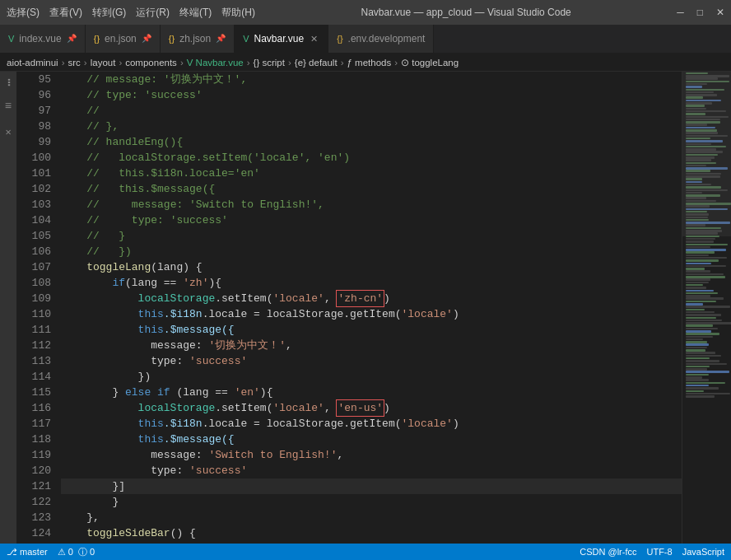 The width and height of the screenshot is (731, 560). What do you see at coordinates (74, 63) in the screenshot?
I see `breadcrumb-part: src` at bounding box center [74, 63].